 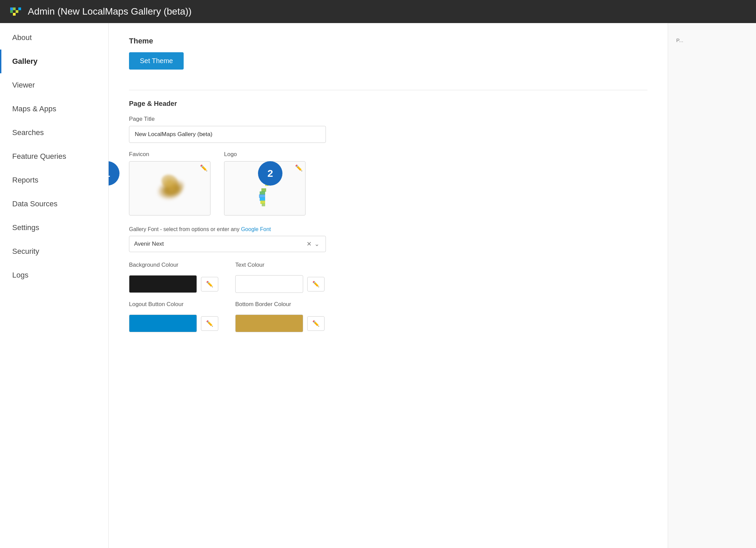 What do you see at coordinates (163, 323) in the screenshot?
I see `logout-colour-swatch` at bounding box center [163, 323].